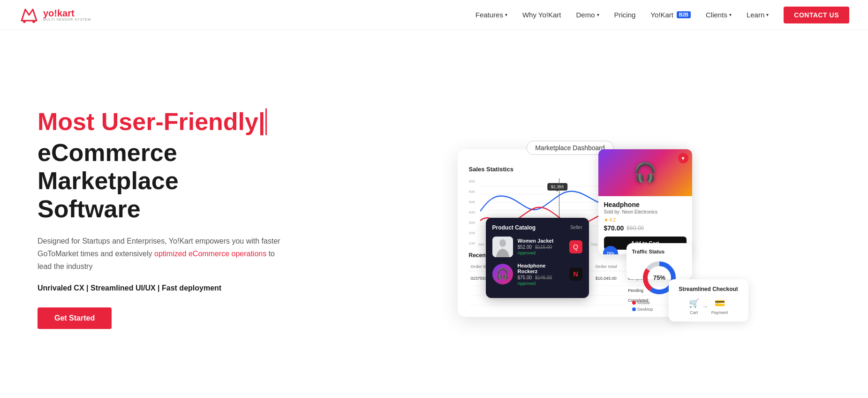 The height and width of the screenshot is (398, 868). I want to click on mobile-dot, so click(634, 303).